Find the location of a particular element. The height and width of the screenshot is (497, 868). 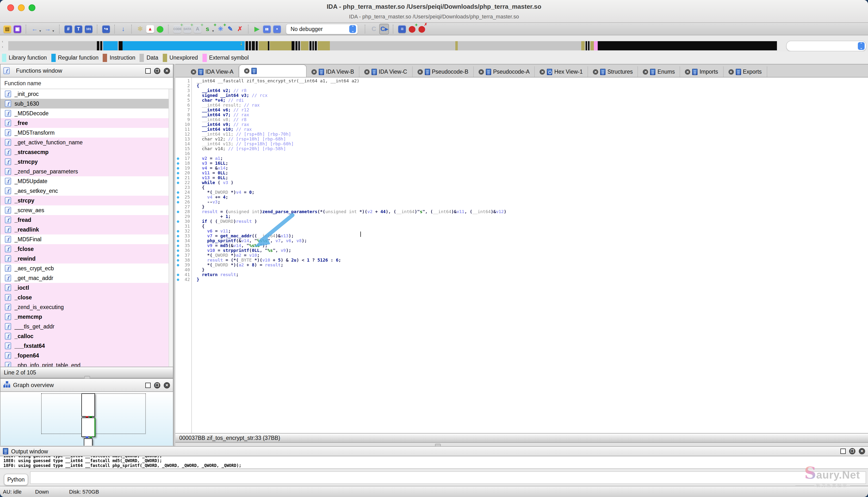

graph-overview-canvas is located at coordinates (87, 419).